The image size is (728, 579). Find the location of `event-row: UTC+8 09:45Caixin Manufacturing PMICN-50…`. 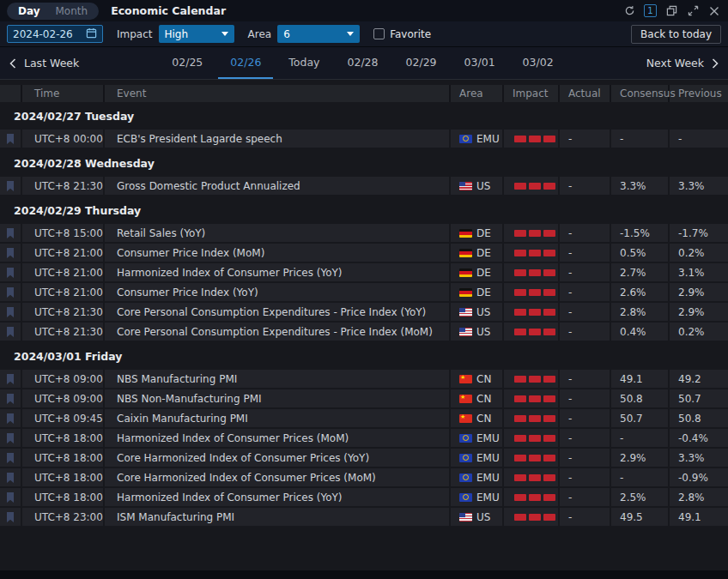

event-row: UTC+8 09:45Caixin Manufacturing PMICN-50… is located at coordinates (364, 419).